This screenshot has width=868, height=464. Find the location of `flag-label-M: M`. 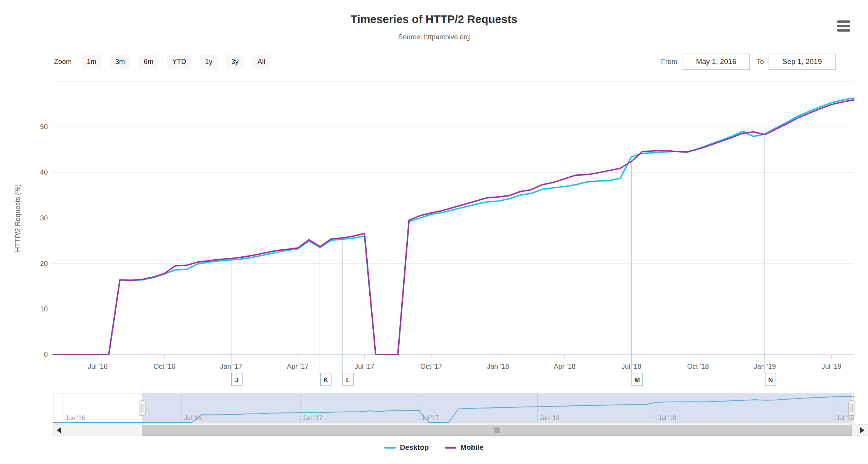

flag-label-M: M is located at coordinates (637, 380).